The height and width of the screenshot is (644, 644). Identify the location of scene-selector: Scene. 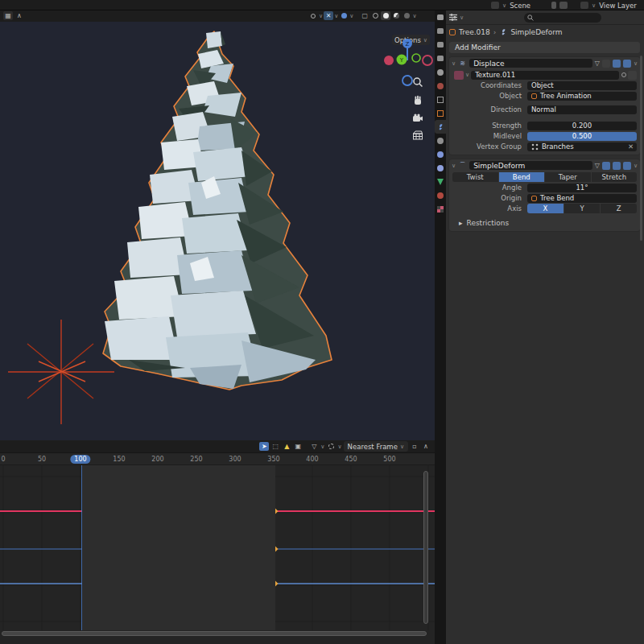
(520, 6).